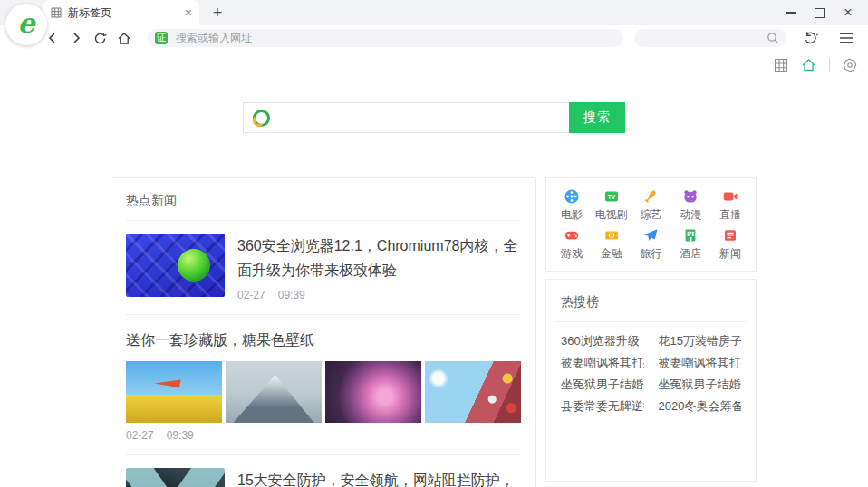 Image resolution: width=868 pixels, height=487 pixels. I want to click on undo-button, so click(811, 38).